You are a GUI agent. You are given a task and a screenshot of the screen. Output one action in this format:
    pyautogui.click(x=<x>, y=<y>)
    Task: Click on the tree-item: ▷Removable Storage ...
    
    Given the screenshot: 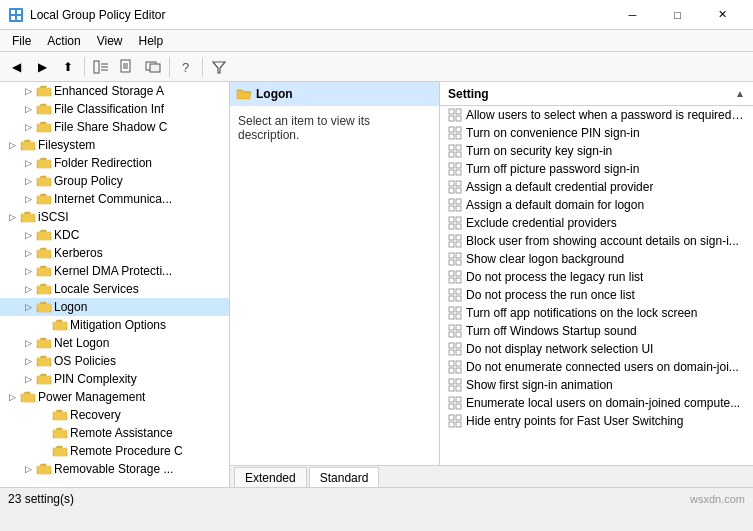 What is the action you would take?
    pyautogui.click(x=114, y=469)
    